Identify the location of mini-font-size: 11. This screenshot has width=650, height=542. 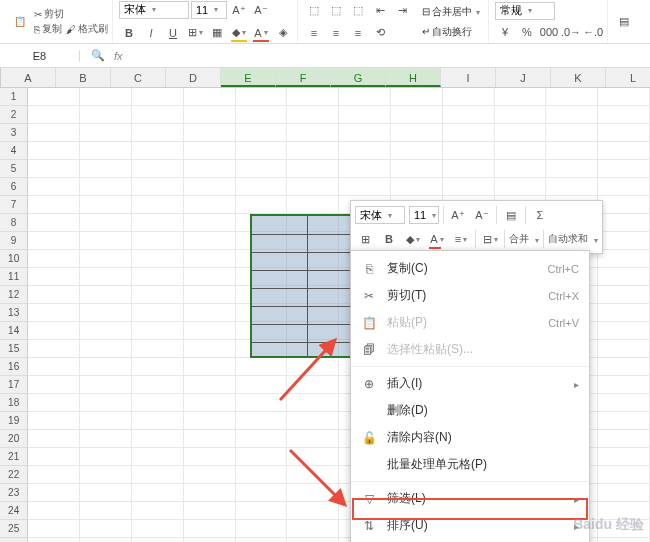
(424, 215).